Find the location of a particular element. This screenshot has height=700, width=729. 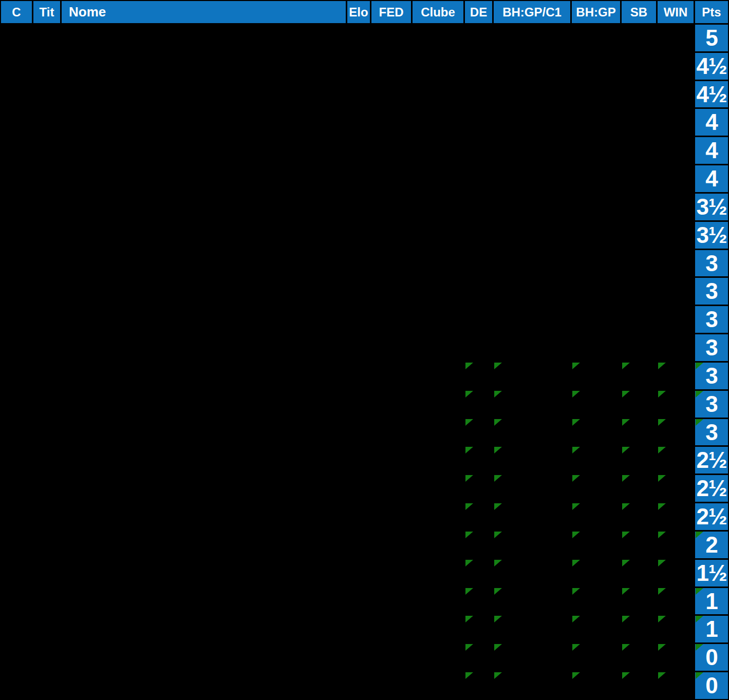

header-cell-pts: Pts is located at coordinates (712, 12).